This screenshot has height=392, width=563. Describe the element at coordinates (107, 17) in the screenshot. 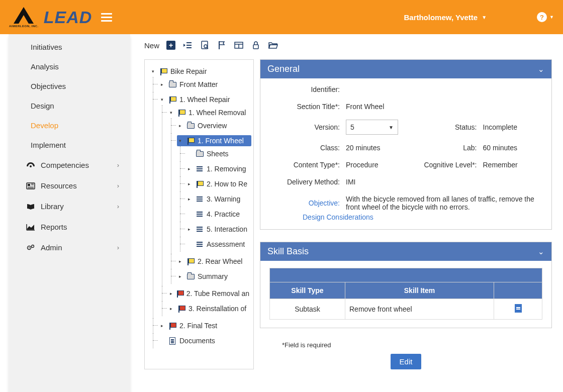

I see `menu-toggle-icon` at that location.